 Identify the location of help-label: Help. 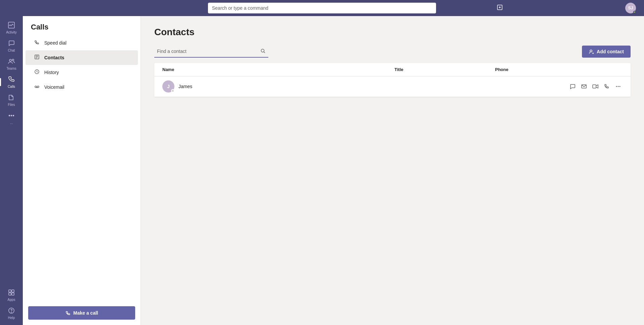
(11, 318).